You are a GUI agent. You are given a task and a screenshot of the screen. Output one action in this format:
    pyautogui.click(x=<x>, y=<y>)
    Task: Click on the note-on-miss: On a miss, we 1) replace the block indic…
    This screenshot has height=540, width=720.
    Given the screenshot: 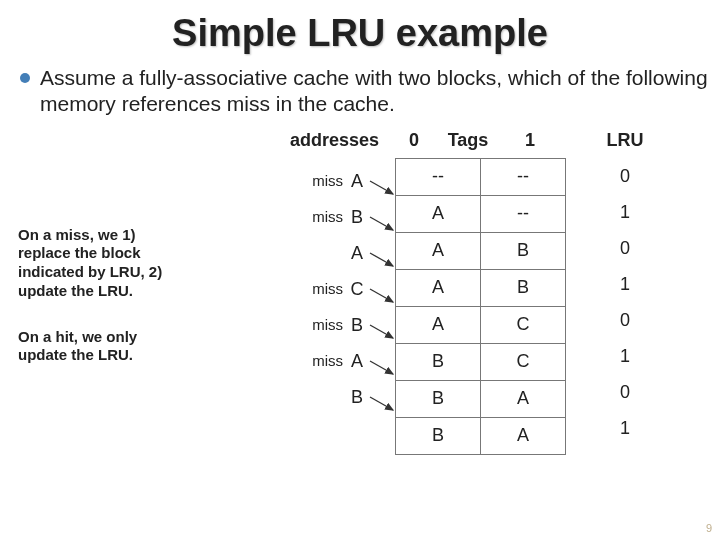 What is the action you would take?
    pyautogui.click(x=100, y=264)
    